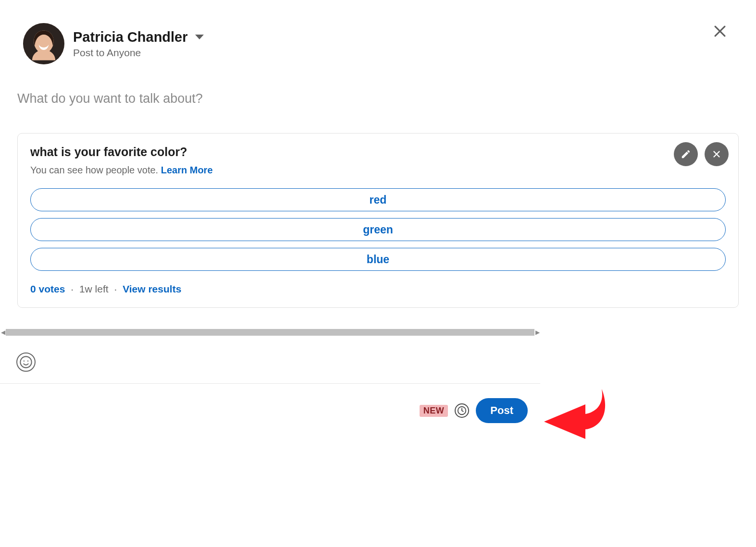  What do you see at coordinates (48, 289) in the screenshot?
I see `votes-count: 0 votes` at bounding box center [48, 289].